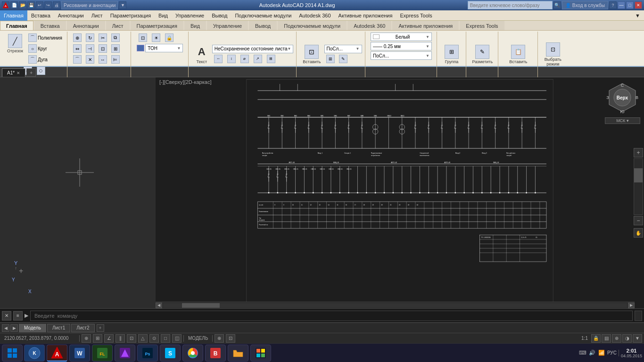 The width and height of the screenshot is (644, 362). I want to click on tab-a1-close: ✕, so click(18, 73).